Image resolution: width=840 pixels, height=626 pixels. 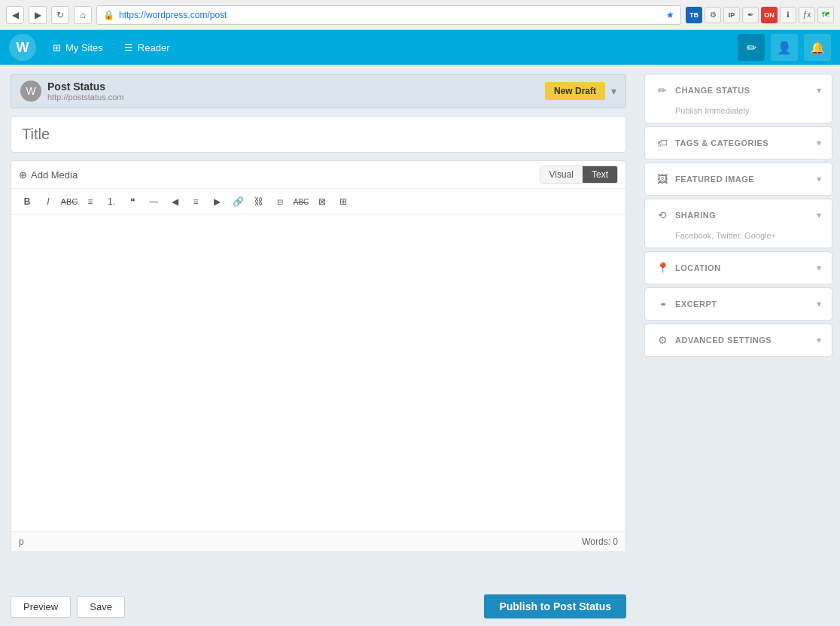 I want to click on title-input, so click(x=318, y=134).